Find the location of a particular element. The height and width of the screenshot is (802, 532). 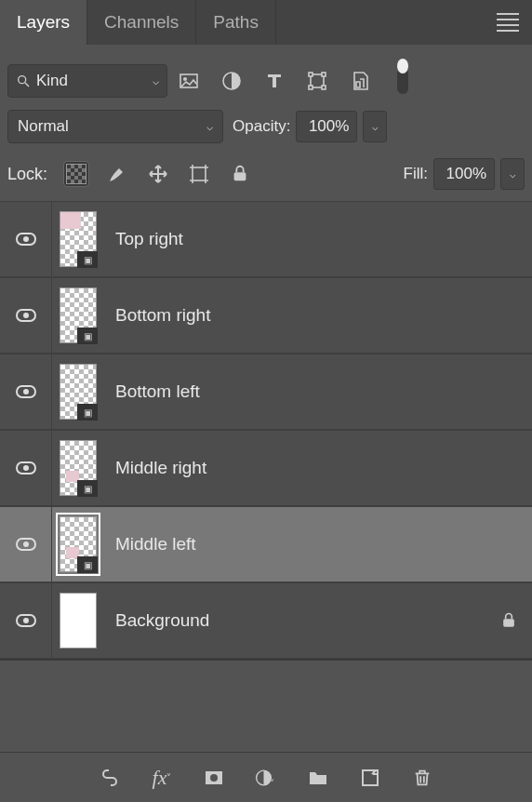

opacity-flyout-button: ⌵ is located at coordinates (375, 127).